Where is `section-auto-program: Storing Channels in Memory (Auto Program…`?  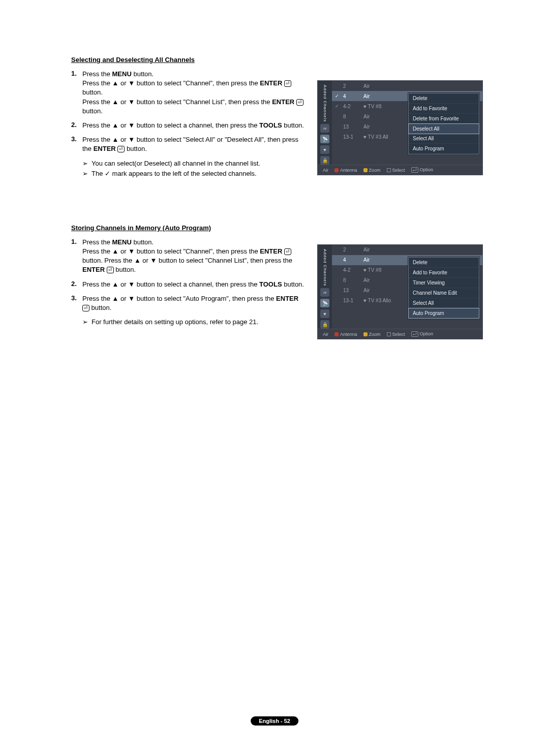
section-auto-program: Storing Channels in Memory (Auto Program… is located at coordinates (277, 275).